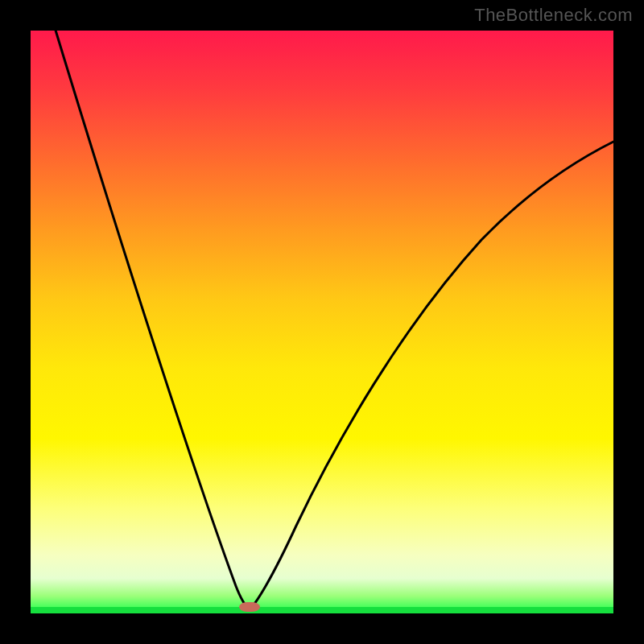  I want to click on minimum-marker, so click(250, 607).